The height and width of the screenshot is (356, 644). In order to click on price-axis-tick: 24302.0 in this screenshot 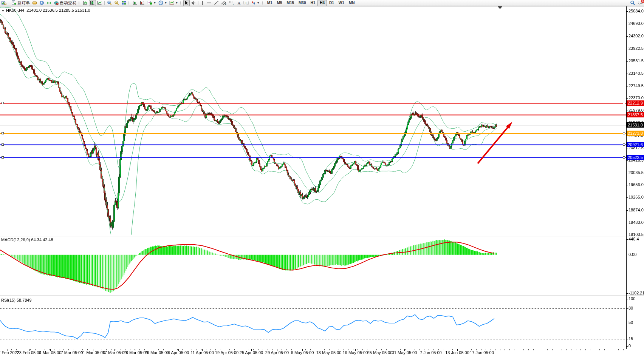, I will do `click(636, 36)`.